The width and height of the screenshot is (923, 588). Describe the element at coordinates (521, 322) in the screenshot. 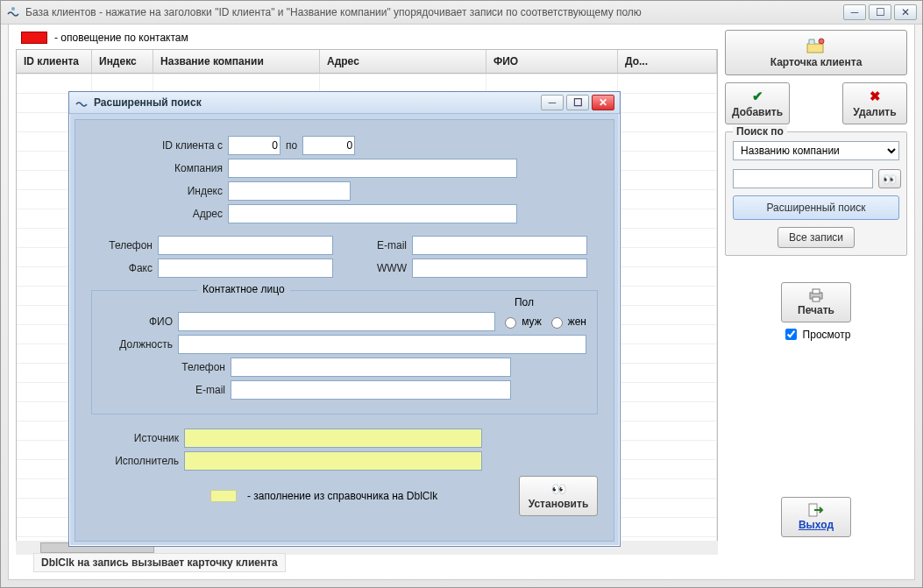

I see `gender-male-radio: муж` at that location.